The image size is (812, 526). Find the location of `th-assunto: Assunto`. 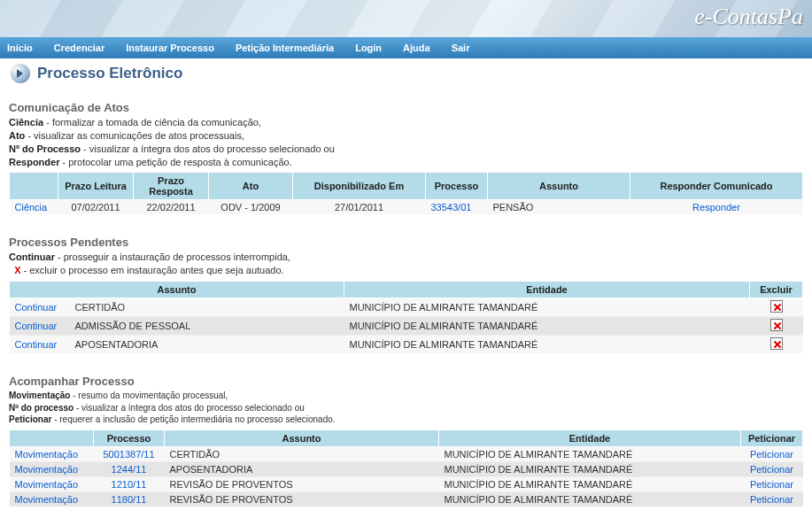

th-assunto: Assunto is located at coordinates (560, 186).